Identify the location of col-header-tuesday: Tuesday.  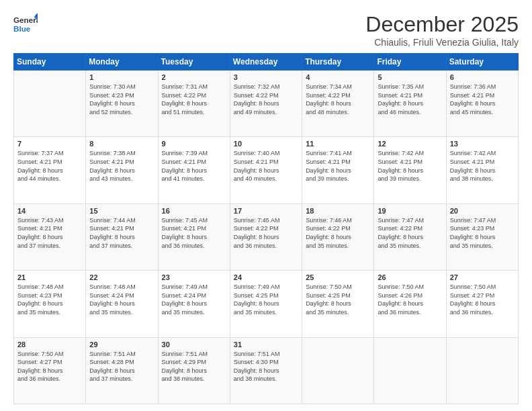
(193, 62).